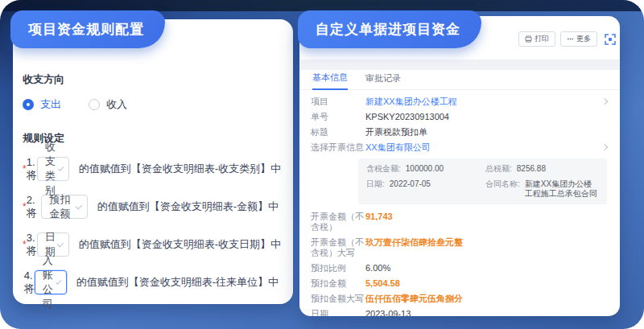  Describe the element at coordinates (459, 117) in the screenshot. I see `field-row-doc-number: 单号 KPSKY20230913004` at that location.